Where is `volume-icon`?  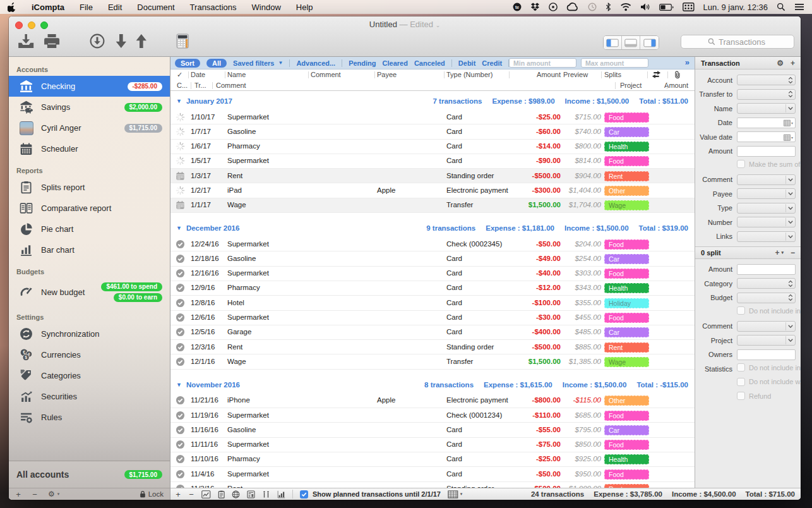 volume-icon is located at coordinates (645, 7).